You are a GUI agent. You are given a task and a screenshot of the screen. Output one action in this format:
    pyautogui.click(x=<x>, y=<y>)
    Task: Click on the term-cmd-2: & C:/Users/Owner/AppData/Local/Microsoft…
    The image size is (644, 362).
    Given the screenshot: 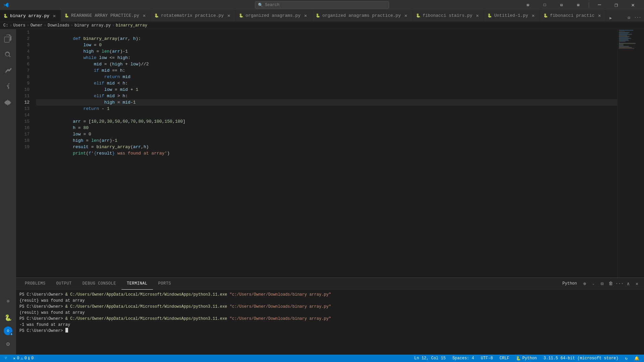 What is the action you would take?
    pyautogui.click(x=146, y=307)
    